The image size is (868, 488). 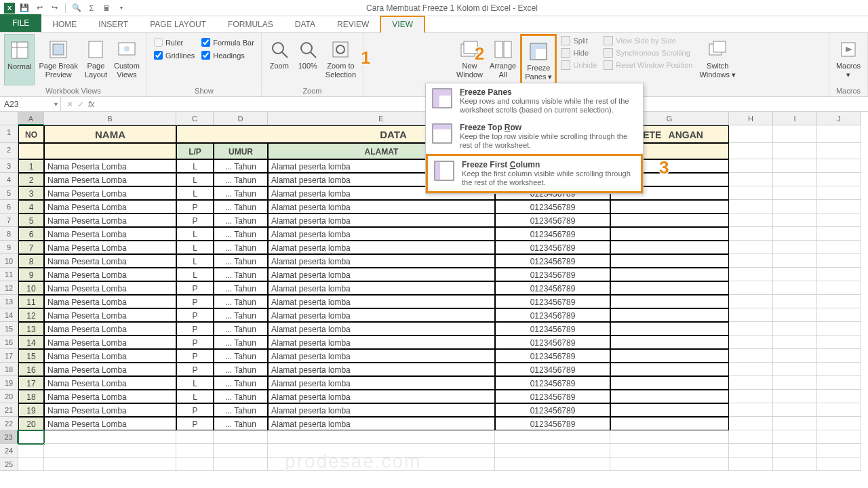 What do you see at coordinates (174, 56) in the screenshot?
I see `gridlines-checkbox: Gridlines` at bounding box center [174, 56].